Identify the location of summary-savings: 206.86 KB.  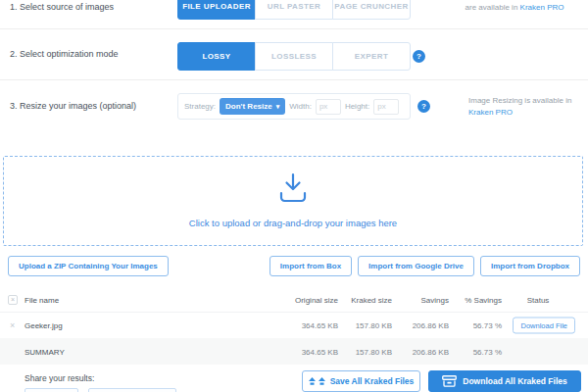
(431, 351).